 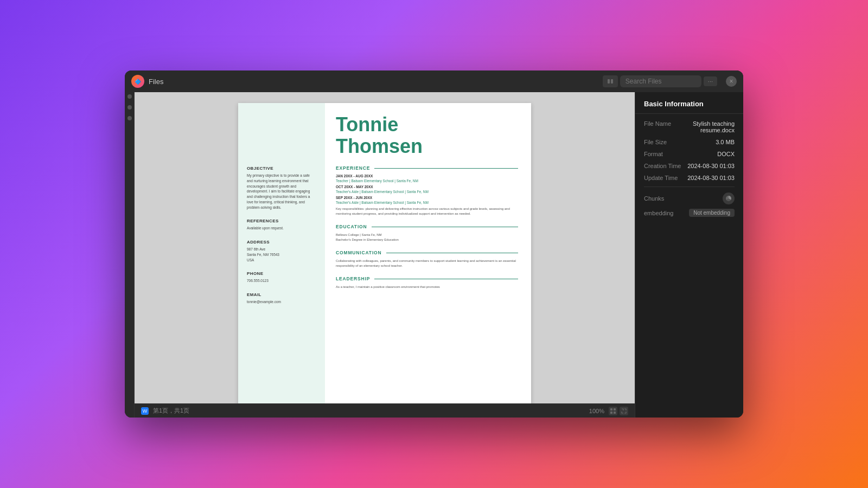 I want to click on creation-time-label: Creation Time, so click(x=666, y=166).